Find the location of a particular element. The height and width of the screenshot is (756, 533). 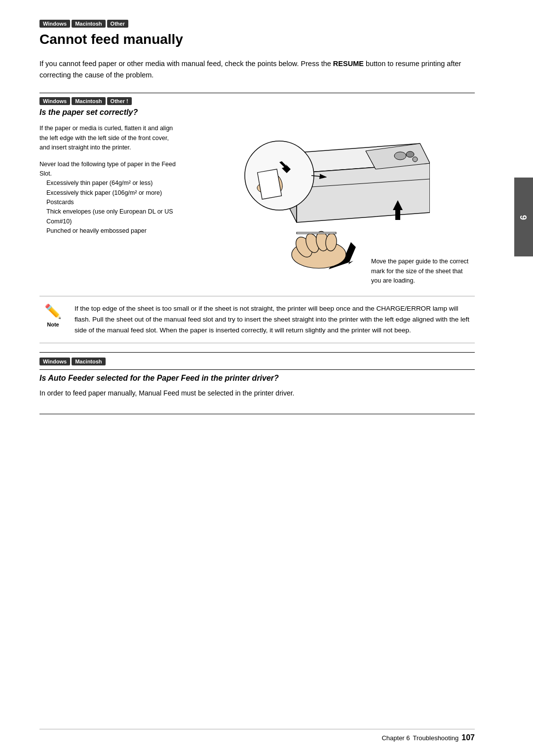

never-load-item-1: Excessively thin paper (64g/m² or less) is located at coordinates (112, 183).